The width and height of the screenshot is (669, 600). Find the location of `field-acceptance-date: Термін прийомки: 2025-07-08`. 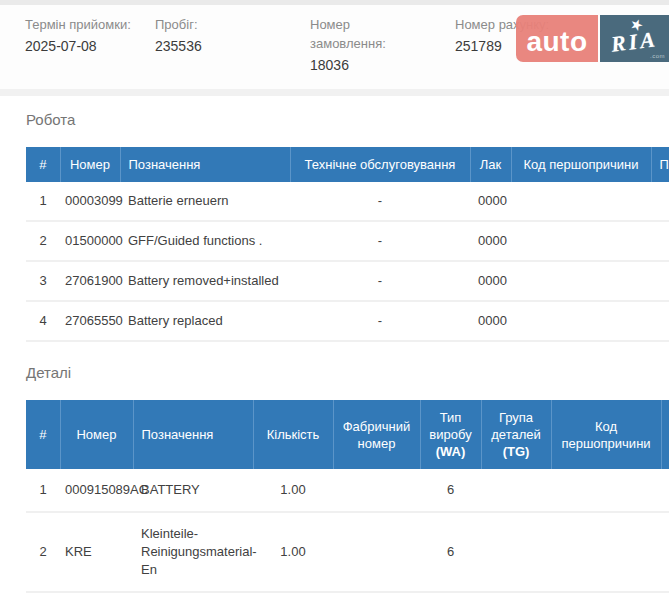

field-acceptance-date: Термін прийомки: 2025-07-08 is located at coordinates (78, 36).